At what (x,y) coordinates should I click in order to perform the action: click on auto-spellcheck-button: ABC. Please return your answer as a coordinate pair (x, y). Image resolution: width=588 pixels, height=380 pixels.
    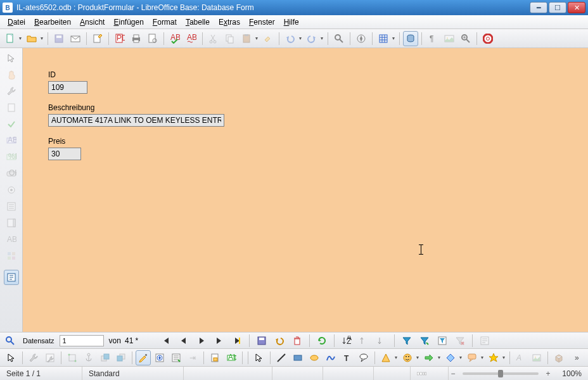
    Looking at the image, I should click on (191, 39).